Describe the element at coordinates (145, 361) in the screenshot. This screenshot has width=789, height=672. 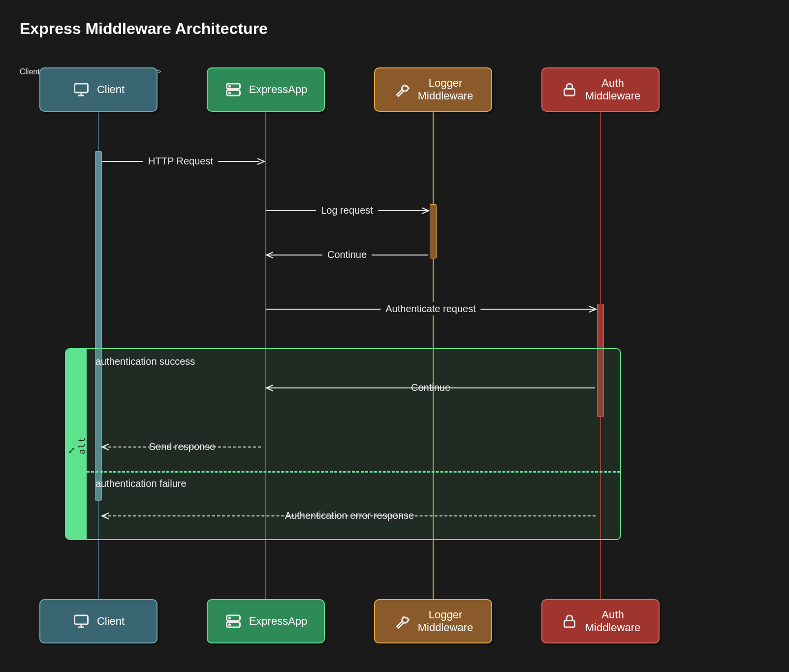
I see `alt-condition-success: authentication success` at that location.